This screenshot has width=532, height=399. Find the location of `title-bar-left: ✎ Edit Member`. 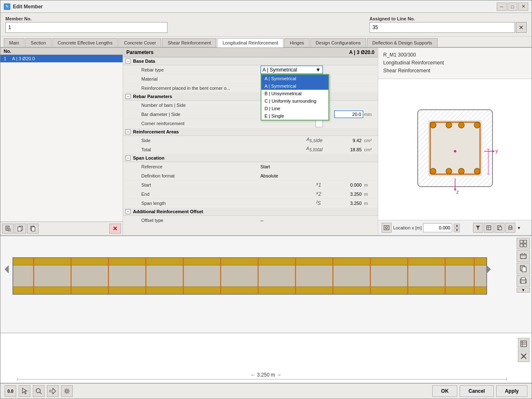

title-bar-left: ✎ Edit Member is located at coordinates (23, 7).